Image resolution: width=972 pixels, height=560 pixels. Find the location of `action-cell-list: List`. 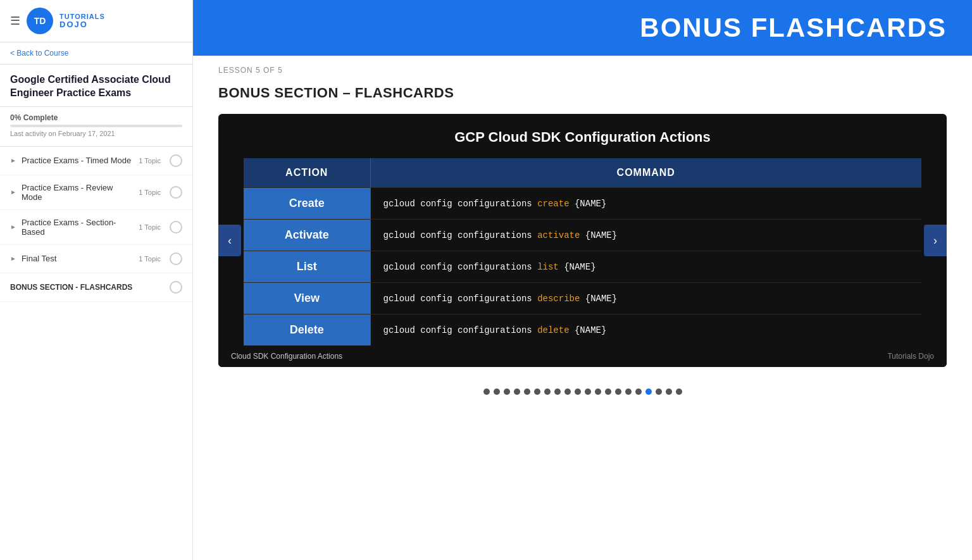

action-cell-list: List is located at coordinates (307, 267).